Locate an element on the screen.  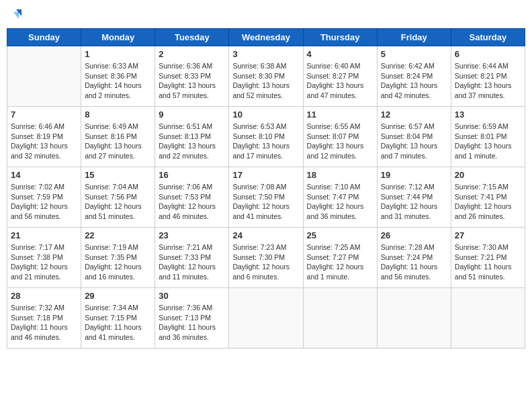
day-cell: 3Sunrise: 6:38 AMSunset: 8:30 PMDaylight… is located at coordinates (266, 77).